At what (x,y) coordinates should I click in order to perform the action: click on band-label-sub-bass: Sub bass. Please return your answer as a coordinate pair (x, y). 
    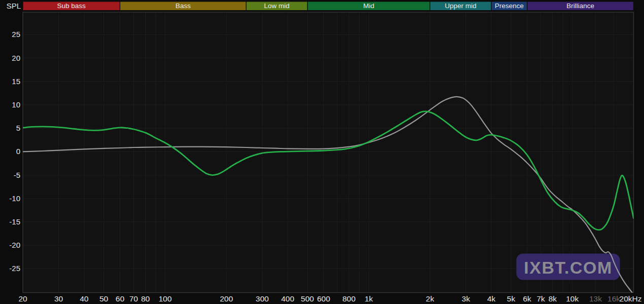
    Looking at the image, I should click on (72, 6).